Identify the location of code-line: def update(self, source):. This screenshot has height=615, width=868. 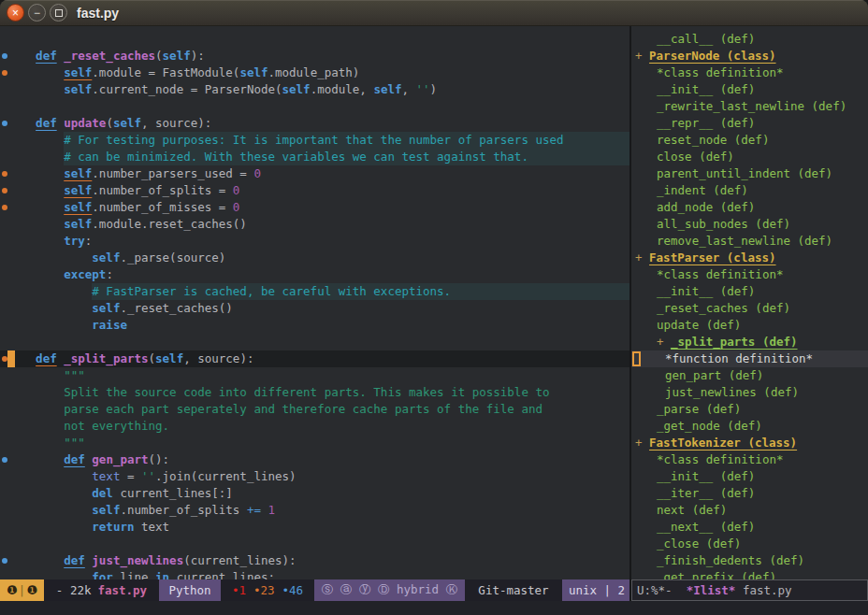
(314, 123).